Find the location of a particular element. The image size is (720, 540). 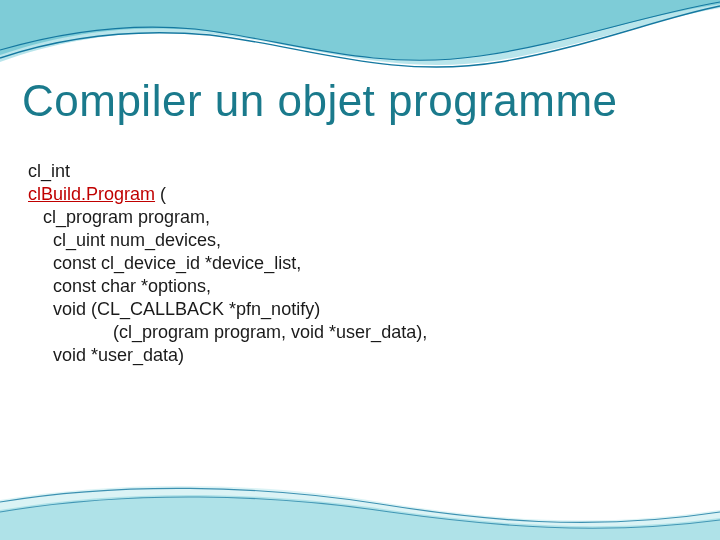

code-line-arg: void *user_data) is located at coordinates (228, 356).